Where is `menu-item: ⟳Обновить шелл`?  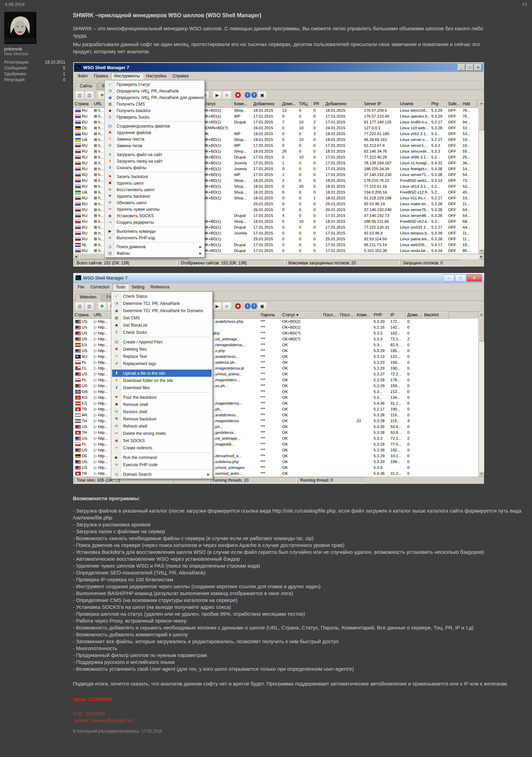 menu-item: ⟳Обновить шелл is located at coordinates (155, 203).